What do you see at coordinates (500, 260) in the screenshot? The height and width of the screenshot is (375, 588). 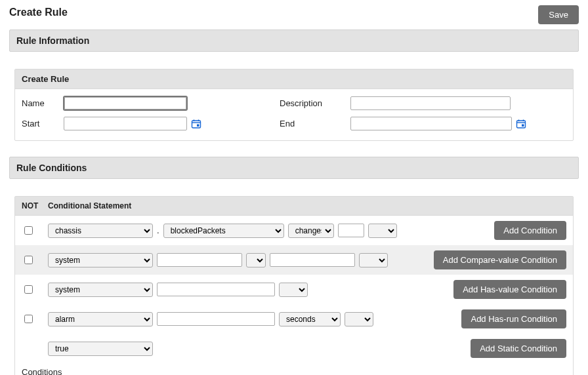 I see `add-compare-value-button: Add Compare-value Condition` at bounding box center [500, 260].